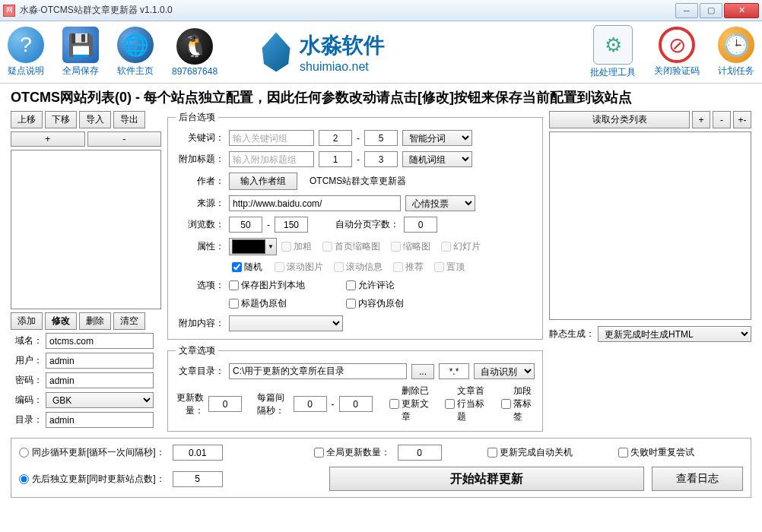 This screenshot has height=532, width=762. Describe the element at coordinates (27, 360) in the screenshot. I see `user-label: 用户：` at that location.